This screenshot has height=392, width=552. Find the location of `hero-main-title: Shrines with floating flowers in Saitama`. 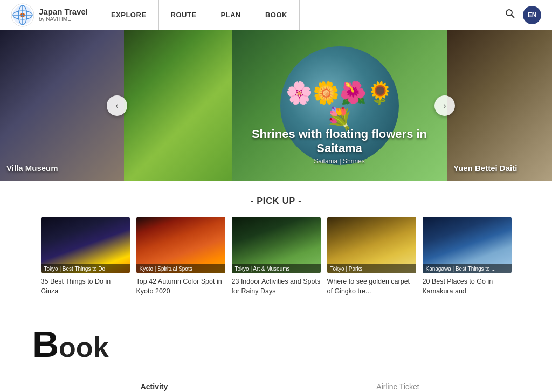

hero-main-title: Shrines with floating flowers in Saitama is located at coordinates (340, 141).